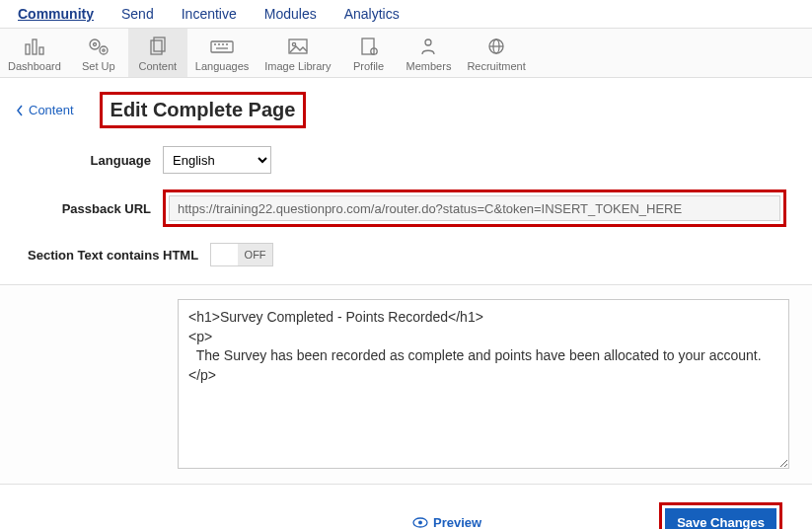  Describe the element at coordinates (458, 522) in the screenshot. I see `preview-label: Preview` at that location.